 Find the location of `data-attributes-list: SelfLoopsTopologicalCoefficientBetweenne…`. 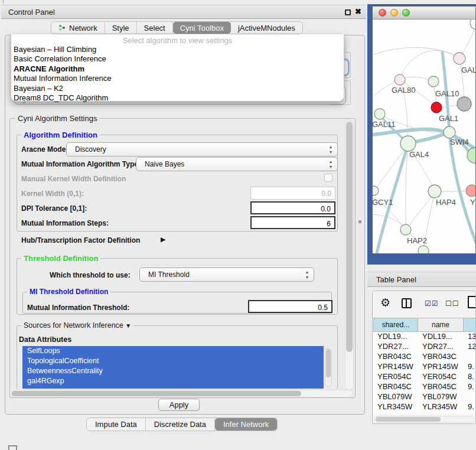

data-attributes-list: SelfLoopsTopologicalCoefficientBetweenne… is located at coordinates (173, 367).